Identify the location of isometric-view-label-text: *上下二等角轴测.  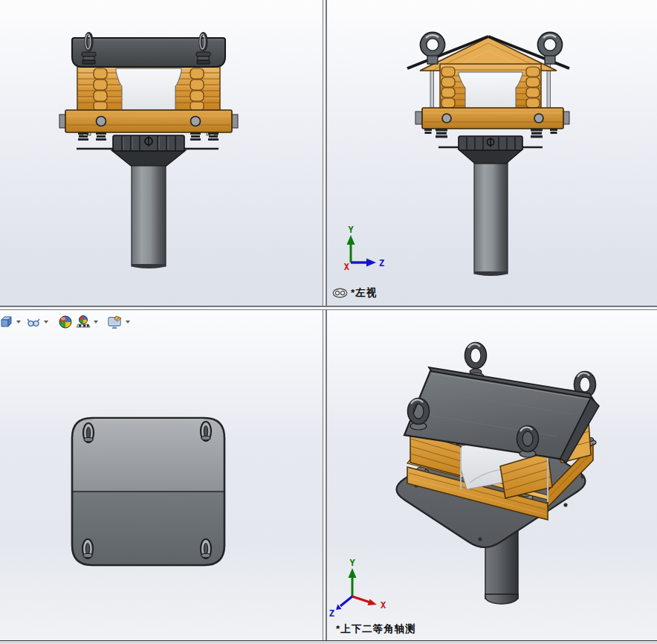
(376, 629).